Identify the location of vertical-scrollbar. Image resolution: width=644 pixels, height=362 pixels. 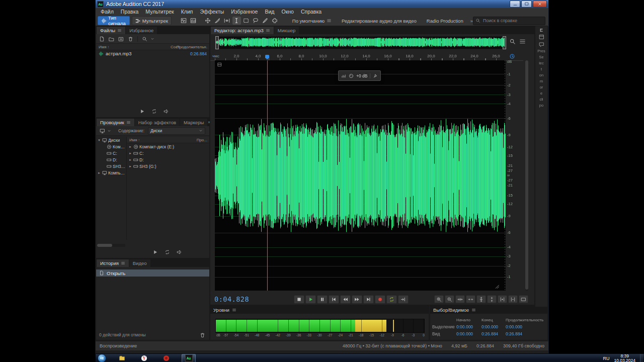
(527, 175).